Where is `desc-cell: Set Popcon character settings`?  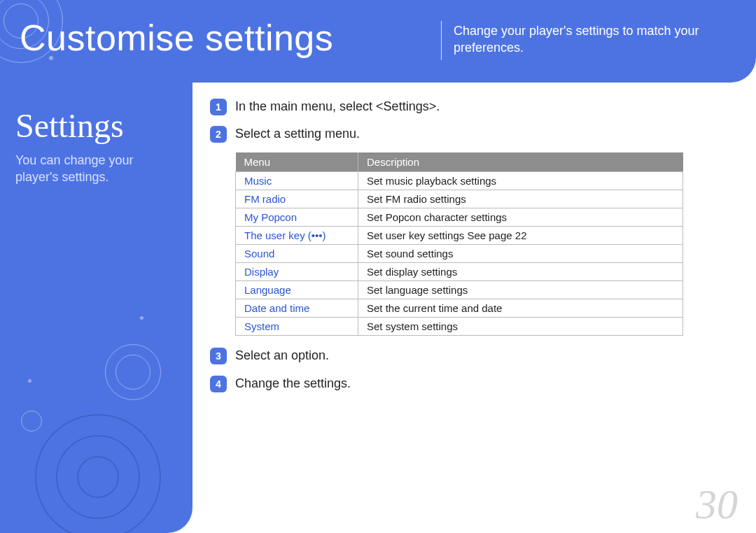 desc-cell: Set Popcon character settings is located at coordinates (521, 218).